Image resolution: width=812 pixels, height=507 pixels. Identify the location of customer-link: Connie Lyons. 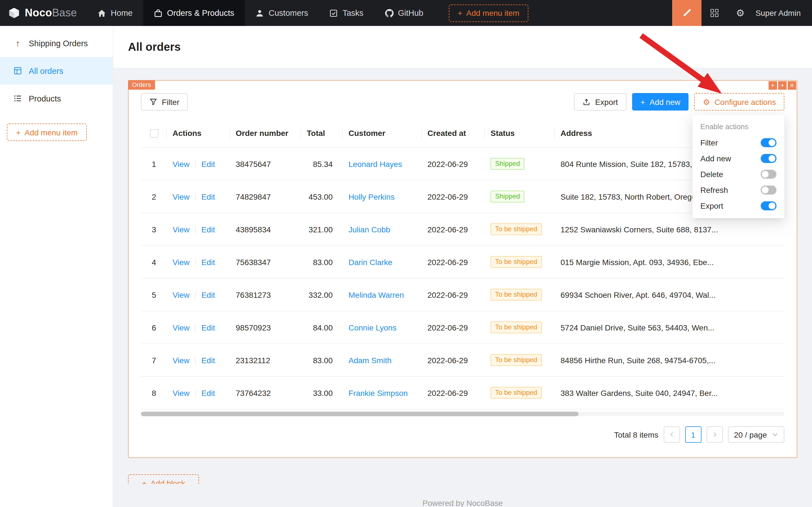
(372, 327).